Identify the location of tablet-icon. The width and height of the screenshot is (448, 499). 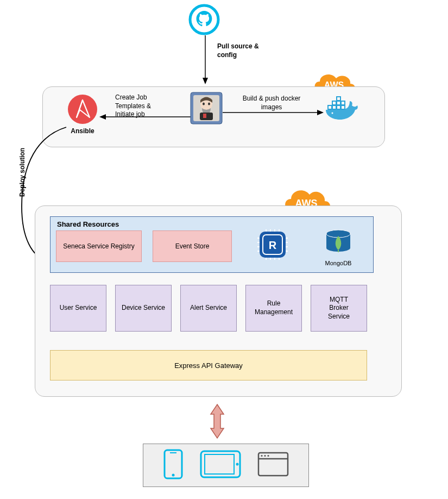
(220, 465).